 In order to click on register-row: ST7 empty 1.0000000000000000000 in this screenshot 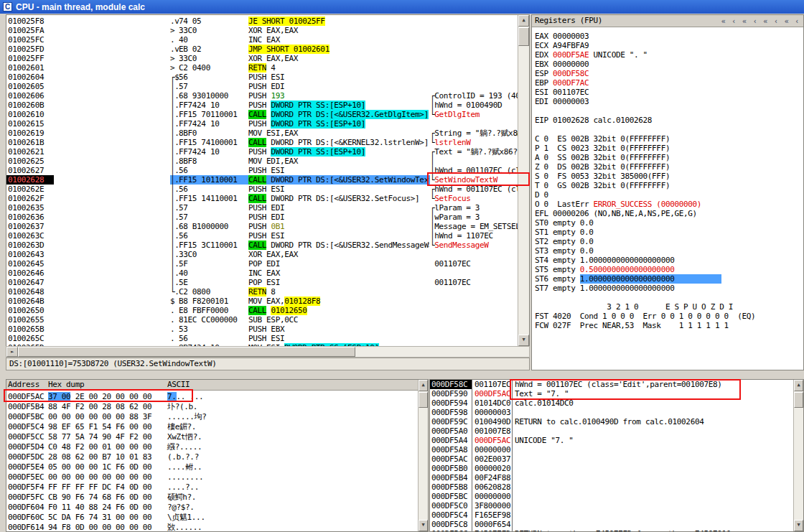, I will do `click(668, 289)`.